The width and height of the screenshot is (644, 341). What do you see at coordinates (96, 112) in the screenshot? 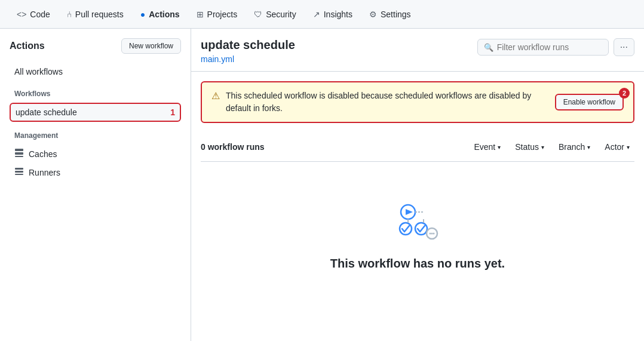
I see `sidebar-item-update-schedule: update schedule 1` at bounding box center [96, 112].